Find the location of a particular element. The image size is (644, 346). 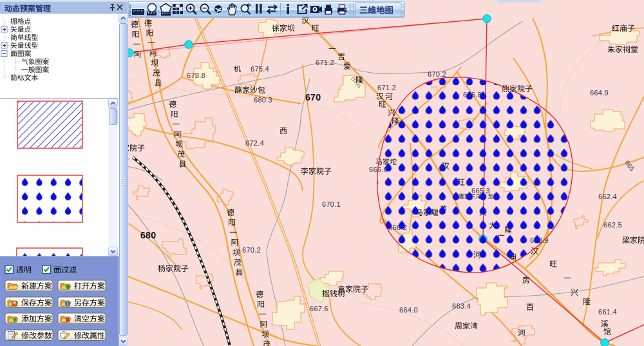

svg-text: 678.8 is located at coordinates (196, 75).